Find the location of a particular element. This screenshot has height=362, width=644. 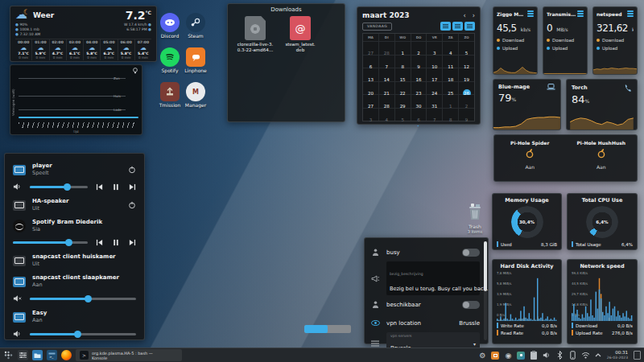

calendar-prev-button: ‹ is located at coordinates (465, 16).